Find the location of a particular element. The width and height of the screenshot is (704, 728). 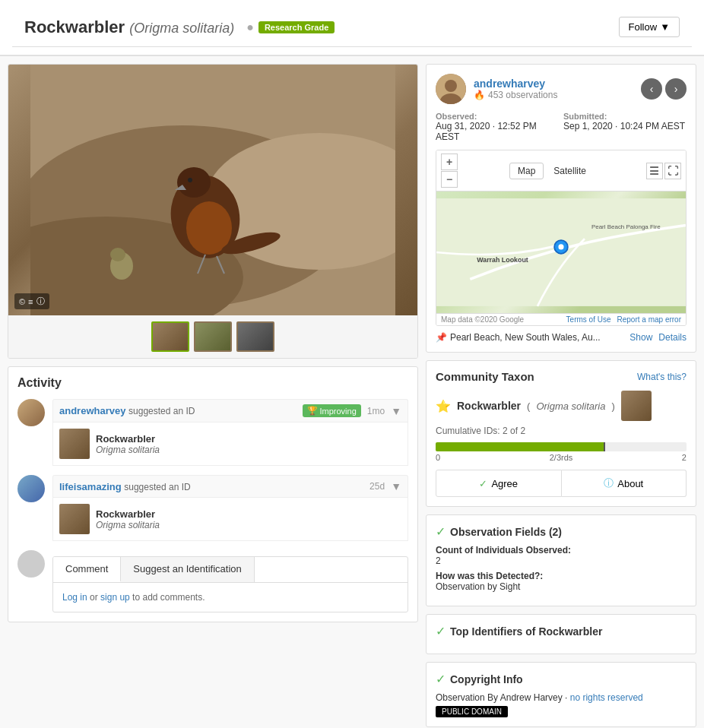

id-card-2: Rockwarbler Origma solitaria is located at coordinates (230, 519).